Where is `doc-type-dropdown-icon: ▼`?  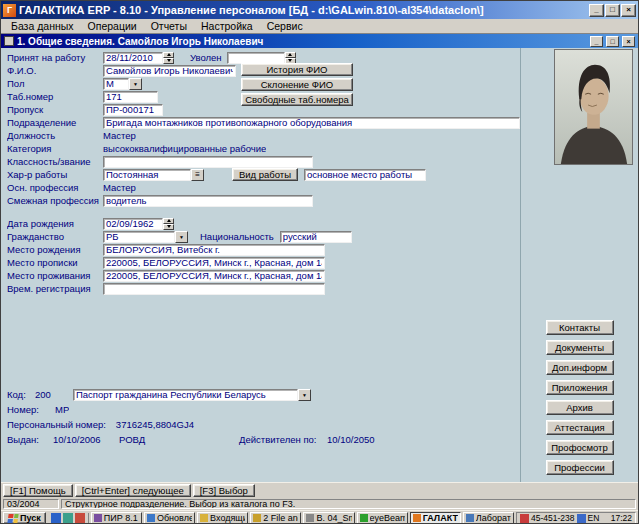 doc-type-dropdown-icon: ▼ is located at coordinates (304, 395).